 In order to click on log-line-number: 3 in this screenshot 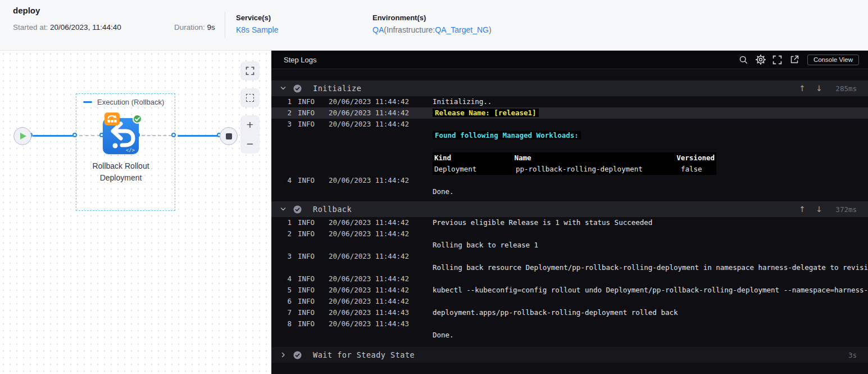, I will do `click(281, 256)`.